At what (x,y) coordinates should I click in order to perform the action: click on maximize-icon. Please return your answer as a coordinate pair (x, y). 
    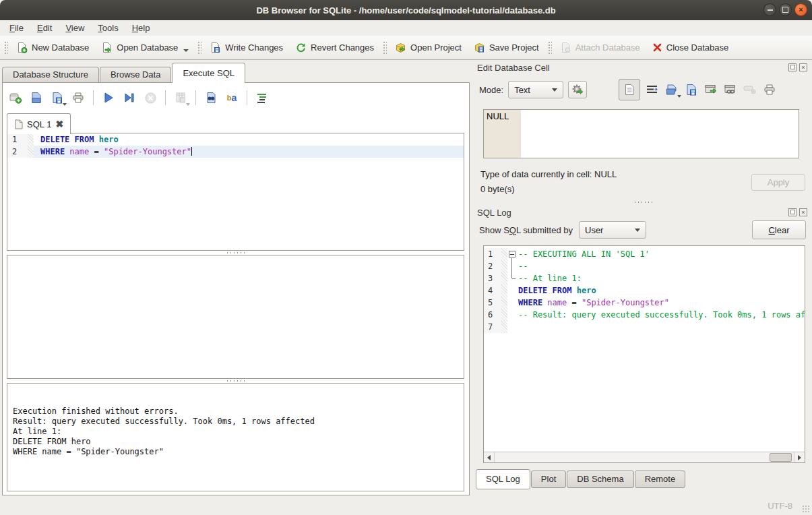
    Looking at the image, I should click on (786, 9).